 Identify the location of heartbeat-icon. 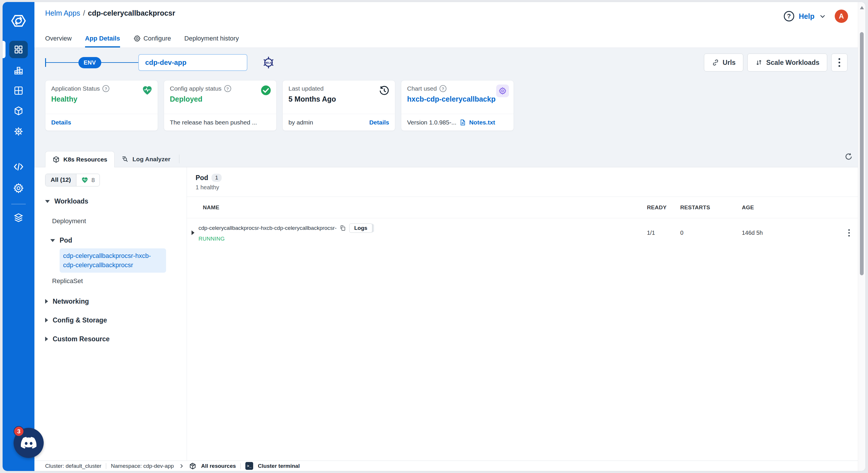
(147, 91).